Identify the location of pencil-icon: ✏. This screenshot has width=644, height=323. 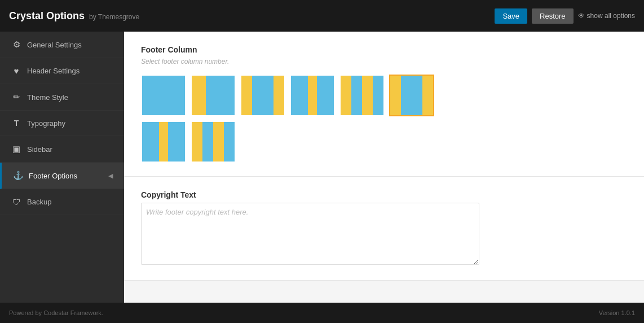
(16, 97).